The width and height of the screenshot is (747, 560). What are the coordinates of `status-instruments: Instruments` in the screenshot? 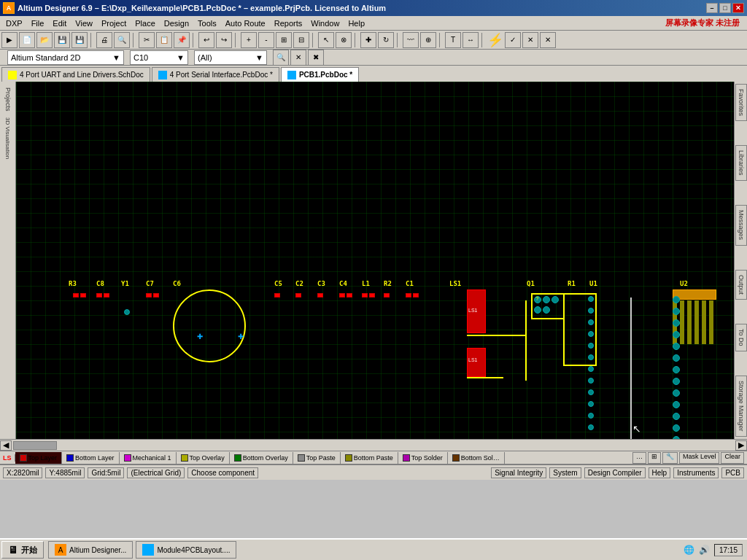 It's located at (696, 472).